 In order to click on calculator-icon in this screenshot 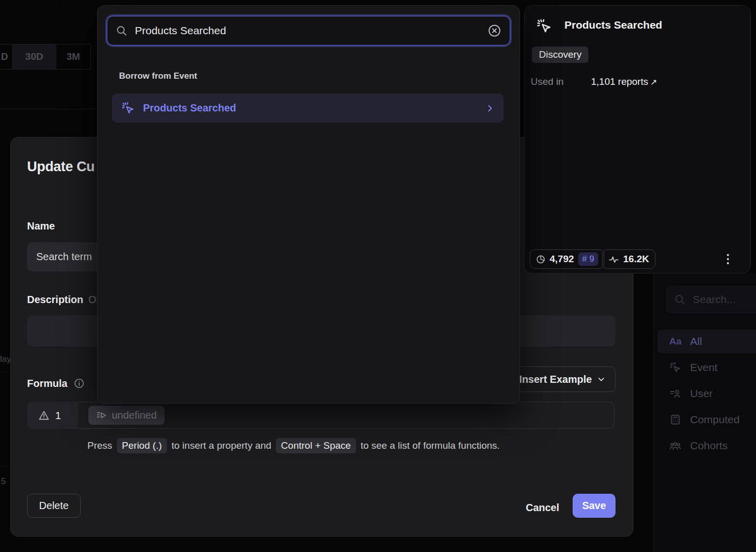, I will do `click(675, 420)`.